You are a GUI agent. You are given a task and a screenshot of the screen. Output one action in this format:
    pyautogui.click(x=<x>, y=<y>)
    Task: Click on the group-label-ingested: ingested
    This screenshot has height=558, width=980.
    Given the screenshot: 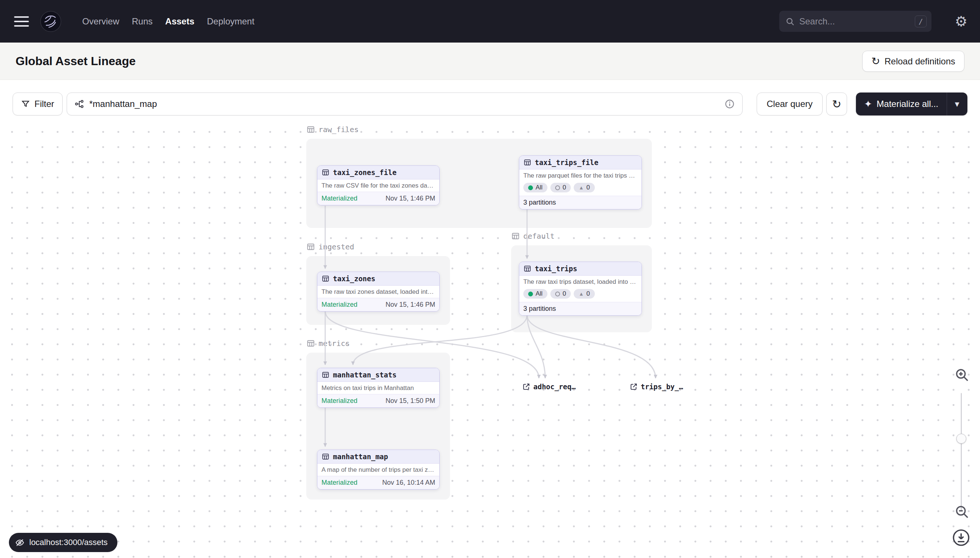 What is the action you would take?
    pyautogui.click(x=330, y=247)
    